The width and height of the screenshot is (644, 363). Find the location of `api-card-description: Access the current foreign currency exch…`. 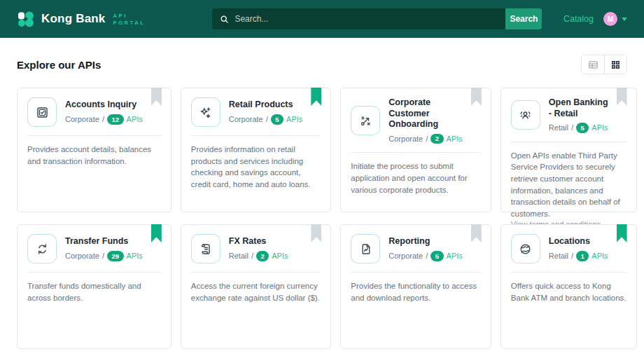

api-card-description: Access the current foreign currency exch… is located at coordinates (256, 292).